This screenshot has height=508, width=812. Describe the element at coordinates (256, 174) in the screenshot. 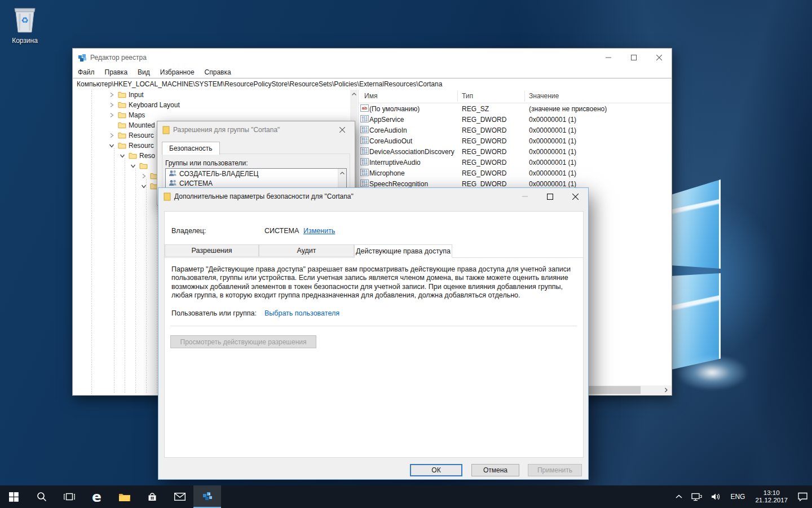

I see `group-list-item: СОЗДАТЕЛЬ-ВЛАДЕЛЕЦ` at that location.